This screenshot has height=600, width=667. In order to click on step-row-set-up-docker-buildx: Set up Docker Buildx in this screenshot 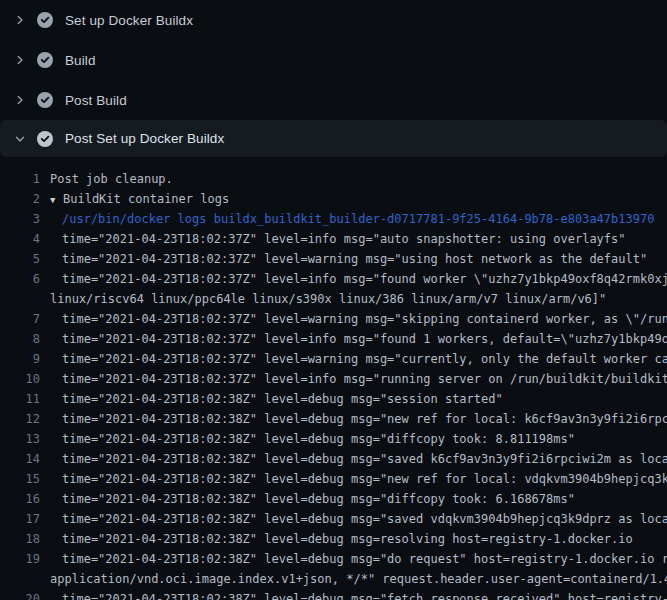, I will do `click(334, 20)`.